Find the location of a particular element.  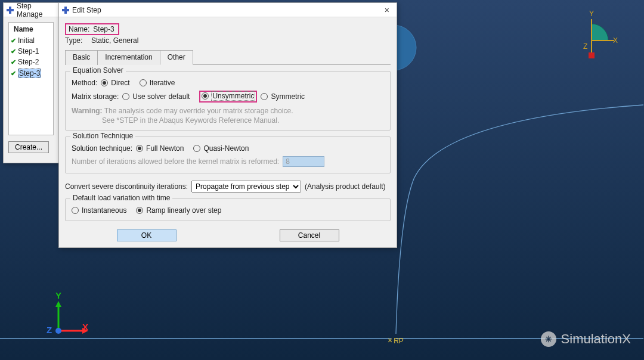

close-icon: × is located at coordinates (387, 10).